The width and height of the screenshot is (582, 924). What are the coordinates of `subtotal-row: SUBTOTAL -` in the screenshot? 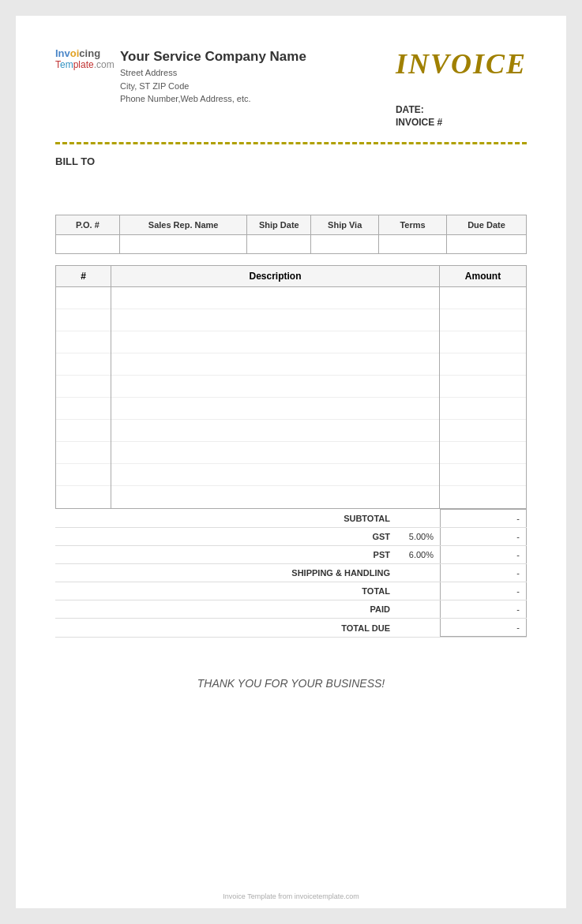 It's located at (291, 518).